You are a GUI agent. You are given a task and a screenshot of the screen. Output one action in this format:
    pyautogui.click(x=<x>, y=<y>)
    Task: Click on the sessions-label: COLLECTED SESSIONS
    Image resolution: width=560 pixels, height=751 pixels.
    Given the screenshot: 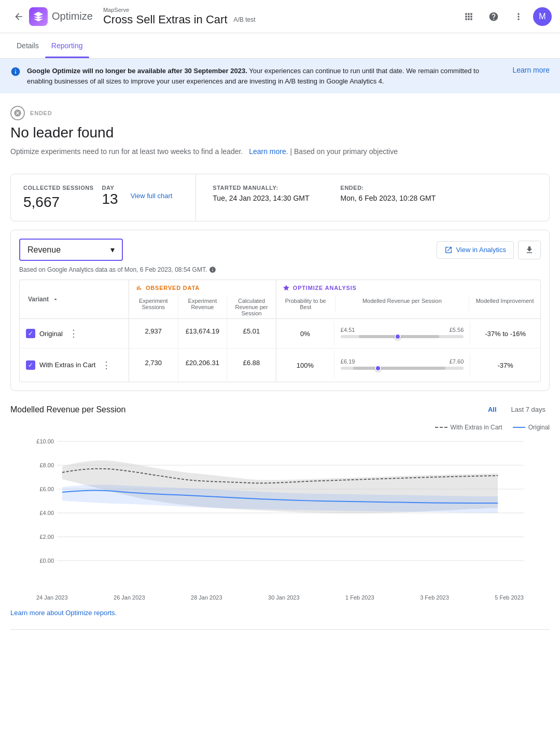 What is the action you would take?
    pyautogui.click(x=59, y=188)
    